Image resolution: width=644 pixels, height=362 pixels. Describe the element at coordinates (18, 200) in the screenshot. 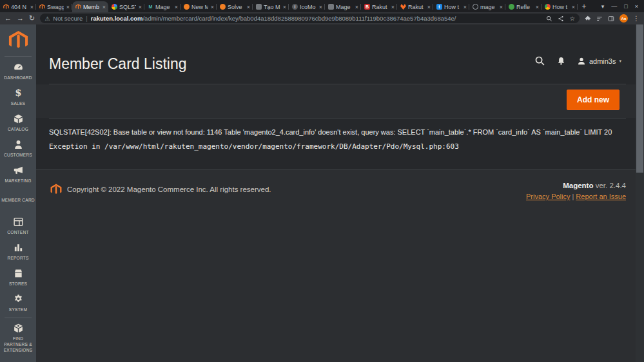

I see `sidebar-item-member-card: MEMBER CARD` at that location.